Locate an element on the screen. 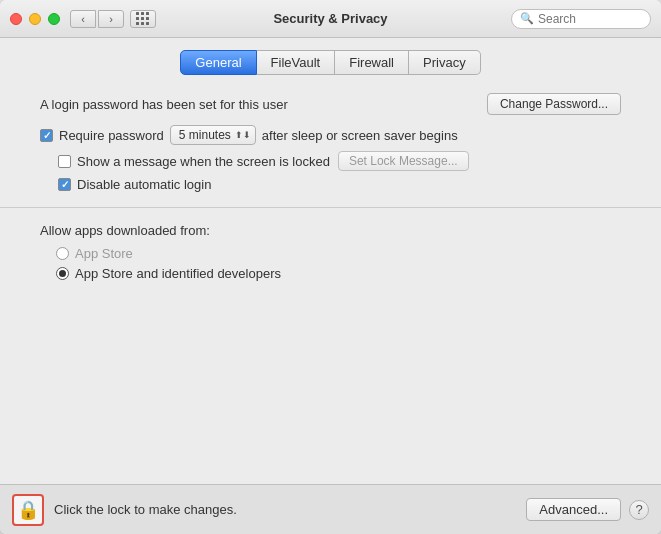 Image resolution: width=661 pixels, height=534 pixels. app-store-identified-label: App Store and identified developers is located at coordinates (178, 274).